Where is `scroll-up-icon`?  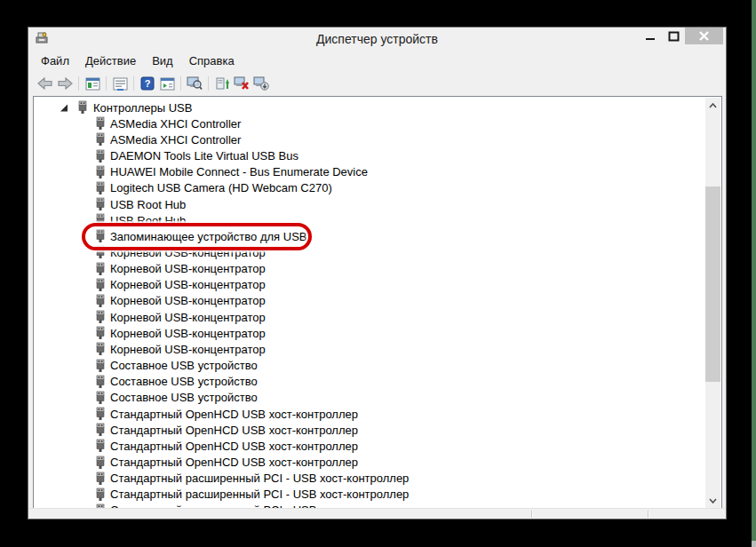 scroll-up-icon is located at coordinates (712, 105).